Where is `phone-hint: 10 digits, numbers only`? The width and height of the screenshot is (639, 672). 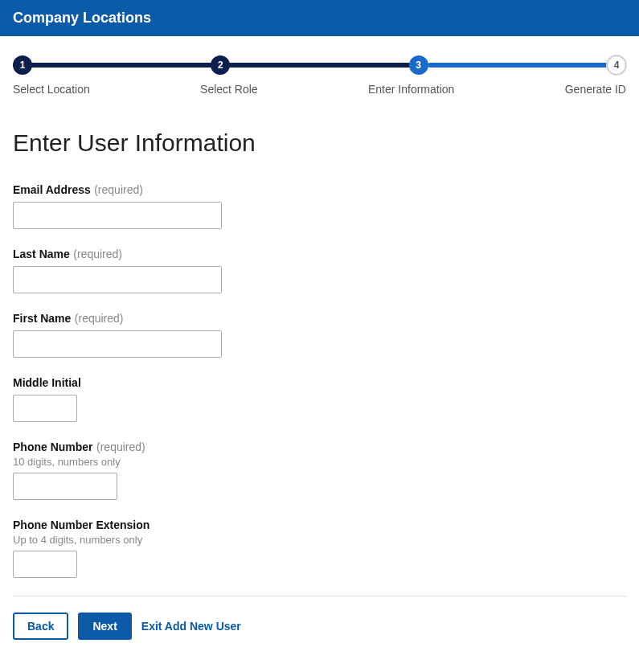 phone-hint: 10 digits, numbers only is located at coordinates (320, 461).